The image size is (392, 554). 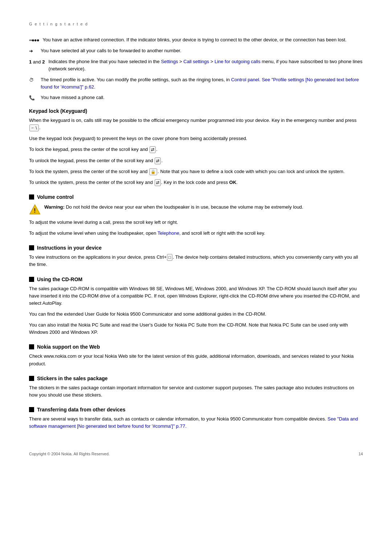 What do you see at coordinates (81, 410) in the screenshot?
I see `transferring-heading-text: Transferring data from other devices` at bounding box center [81, 410].